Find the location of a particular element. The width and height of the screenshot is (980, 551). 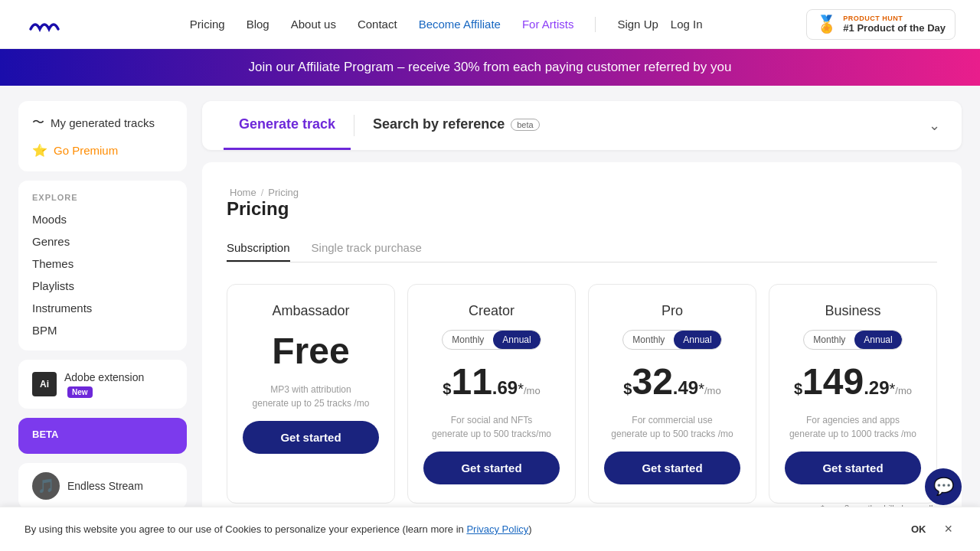

plan-ambassador-desc: MP3 with attribution generate up to 25 t… is located at coordinates (311, 396).